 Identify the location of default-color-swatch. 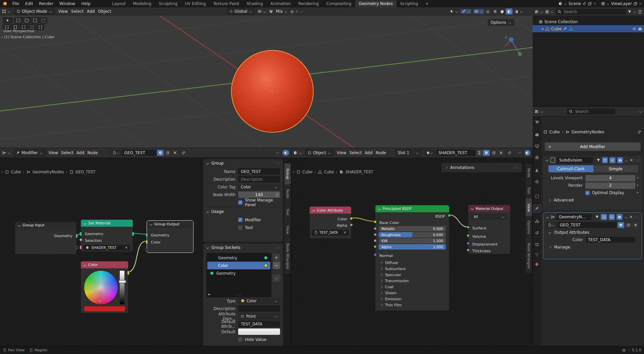
(259, 332).